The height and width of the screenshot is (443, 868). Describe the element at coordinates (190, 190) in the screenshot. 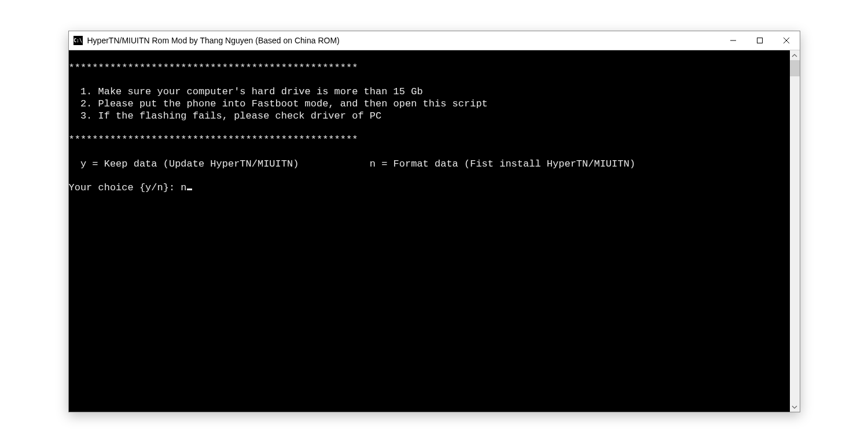

I see `cursor-icon` at that location.